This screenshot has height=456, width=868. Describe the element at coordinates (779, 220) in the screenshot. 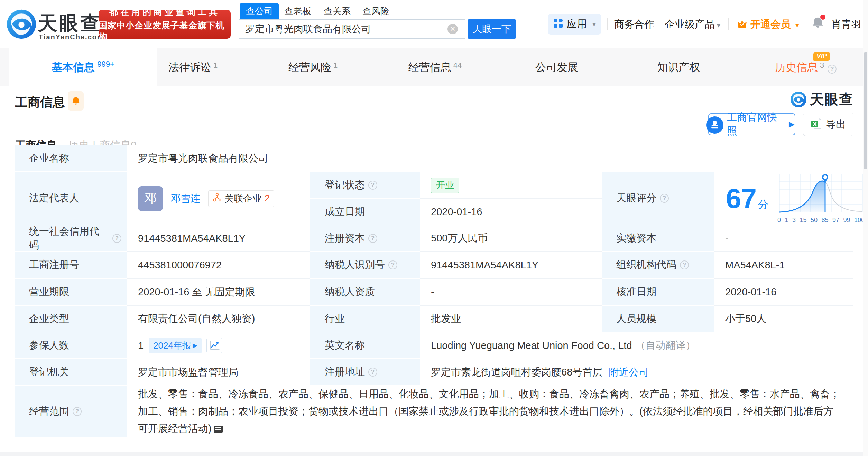

I see `score-axis-tick: 0` at that location.